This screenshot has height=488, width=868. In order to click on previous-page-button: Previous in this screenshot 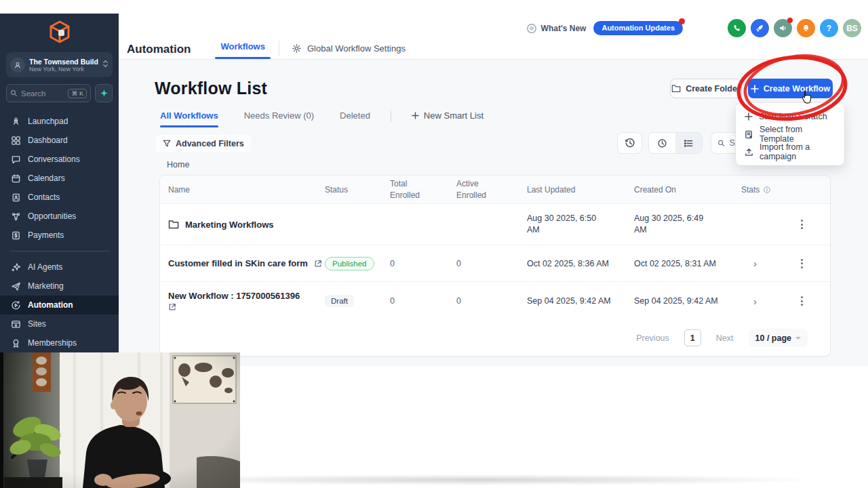, I will do `click(652, 338)`.